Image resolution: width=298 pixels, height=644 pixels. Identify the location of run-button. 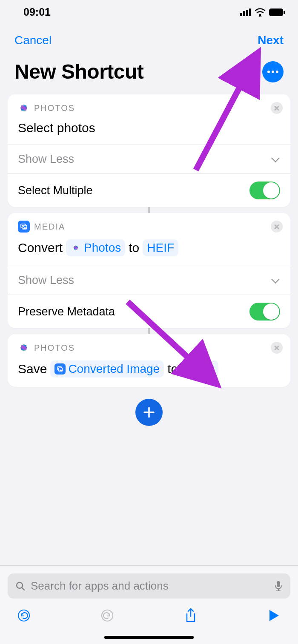
(274, 616).